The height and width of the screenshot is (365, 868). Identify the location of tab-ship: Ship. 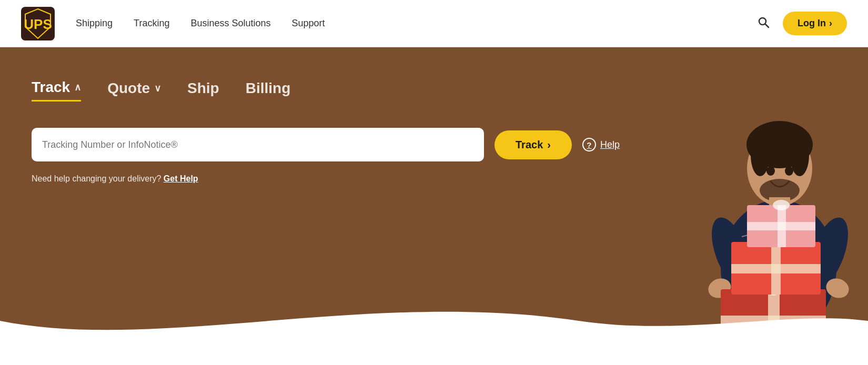
(203, 90).